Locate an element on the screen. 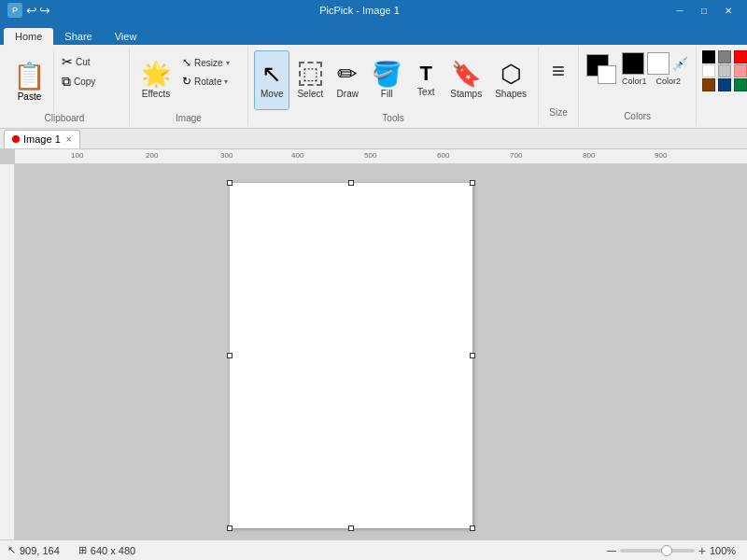 The width and height of the screenshot is (747, 560). size-content: ≡ is located at coordinates (558, 80).